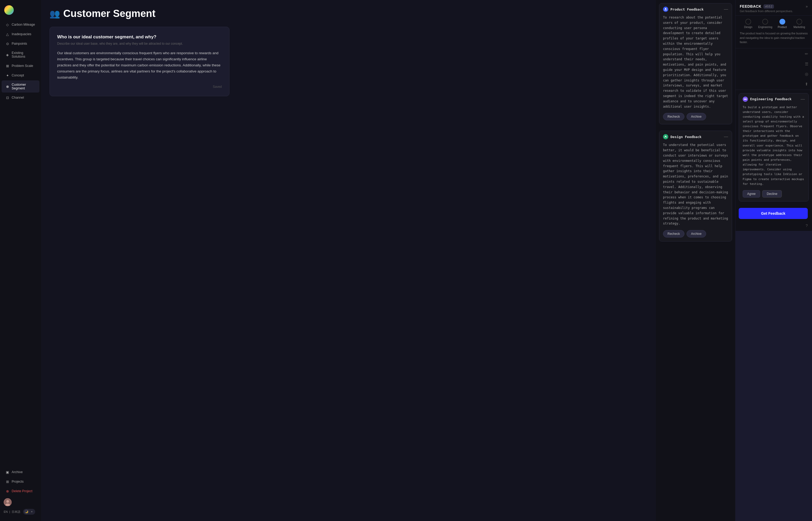 This screenshot has width=812, height=521. Describe the element at coordinates (807, 54) in the screenshot. I see `panel-icon-edit: ✏` at that location.